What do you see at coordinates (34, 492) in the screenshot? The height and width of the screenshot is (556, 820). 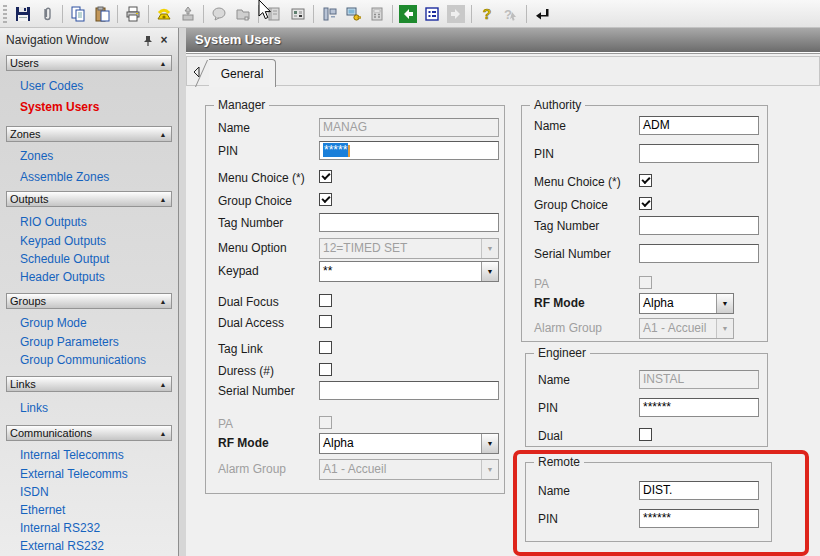 I see `nav-item-isdn: ISDN` at bounding box center [34, 492].